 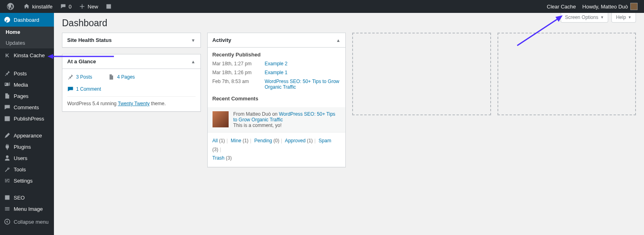 I want to click on sidebar-item-tools: Tools, so click(x=27, y=169).